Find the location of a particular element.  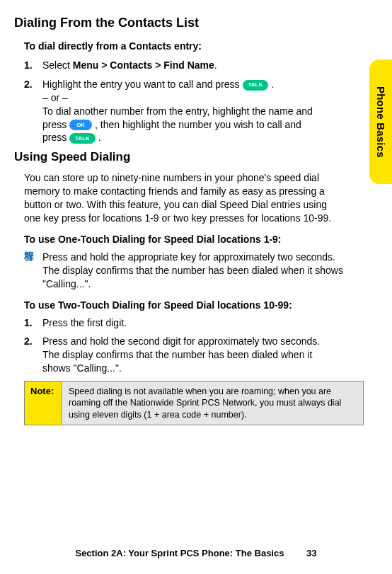

step-2: 2. Highlight the entry you want to call … is located at coordinates (195, 111).